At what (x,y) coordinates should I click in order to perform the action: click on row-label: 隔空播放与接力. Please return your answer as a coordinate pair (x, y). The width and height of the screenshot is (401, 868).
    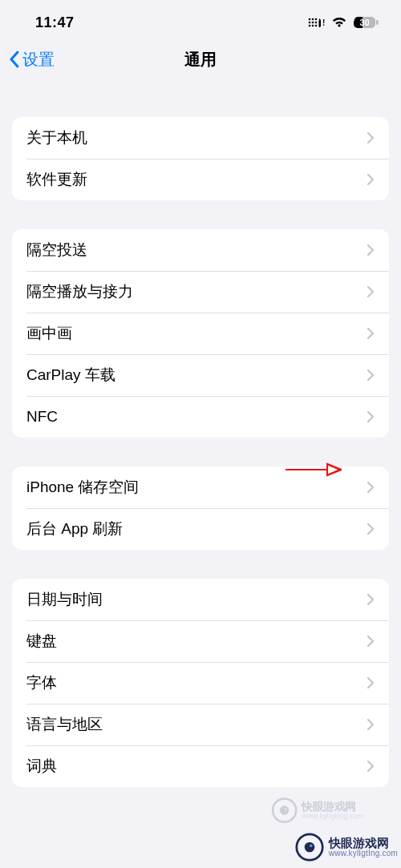
    Looking at the image, I should click on (196, 292).